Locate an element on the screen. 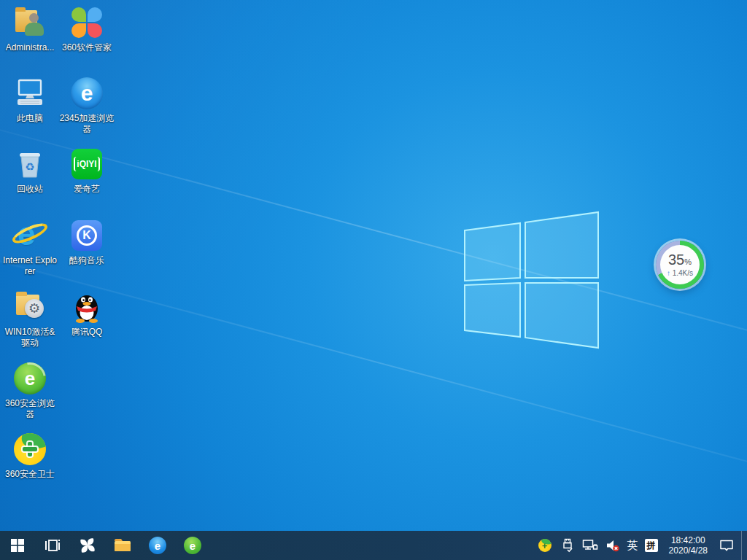 This screenshot has height=560, width=747. win10-activate-icon: ⚙ is located at coordinates (30, 307).